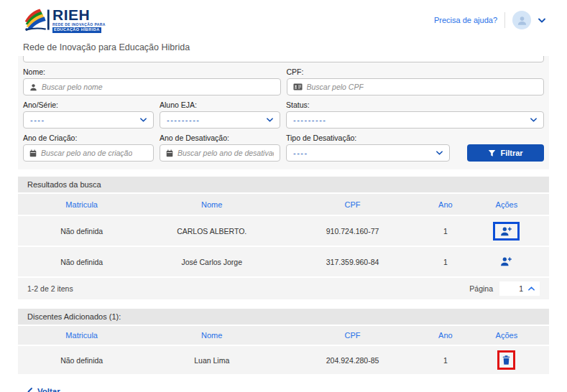  I want to click on ano-desativacao-field: Ano de Desativação: Buscar pelo ano de d…, so click(220, 148).